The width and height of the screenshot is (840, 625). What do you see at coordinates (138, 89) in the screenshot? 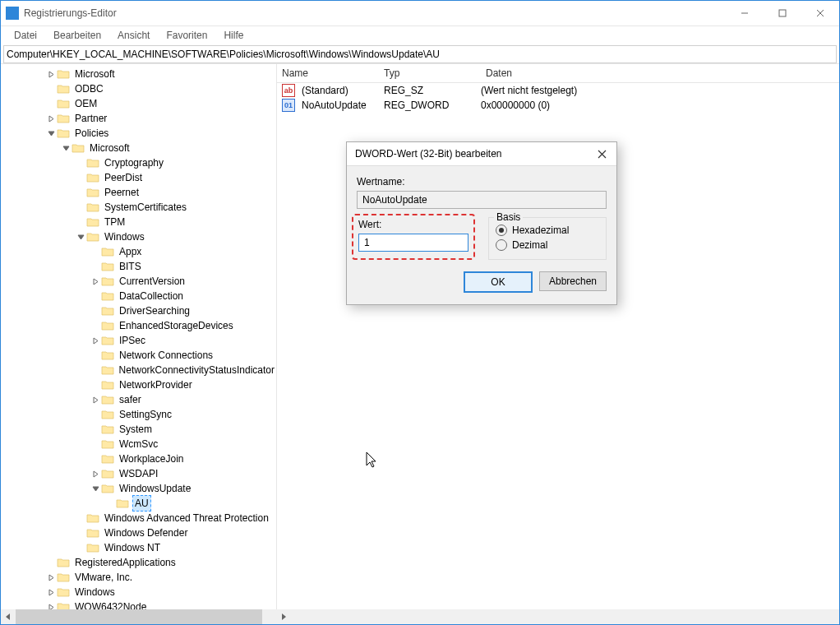
I see `tree-item: ODBC` at bounding box center [138, 89].